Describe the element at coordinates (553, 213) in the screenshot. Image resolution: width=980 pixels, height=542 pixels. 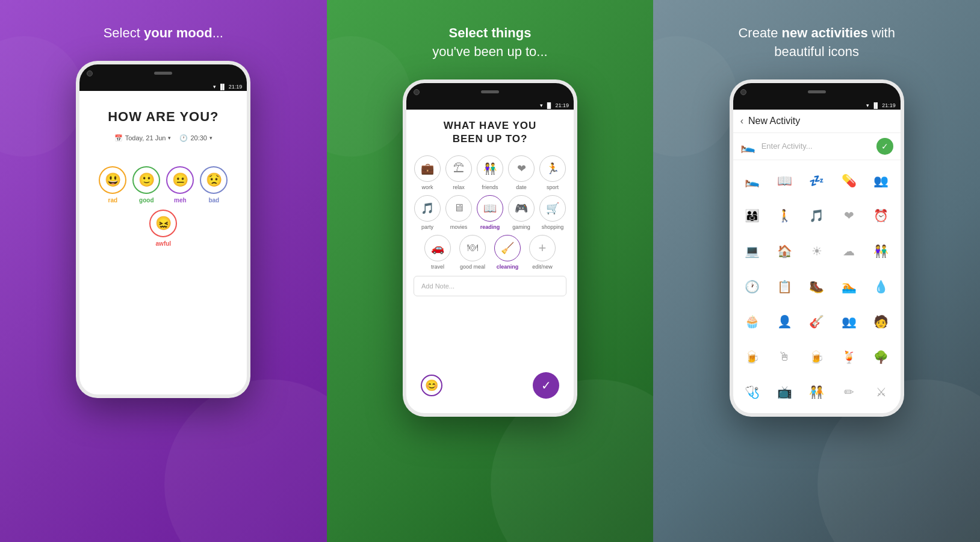
I see `list-item: 🛒 shopping` at that location.